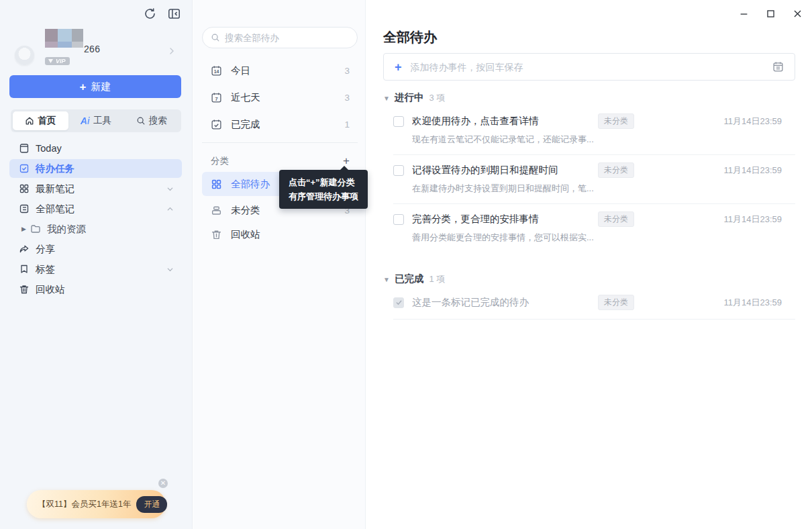  What do you see at coordinates (95, 249) in the screenshot?
I see `sidebar-item-share: 分享` at bounding box center [95, 249].